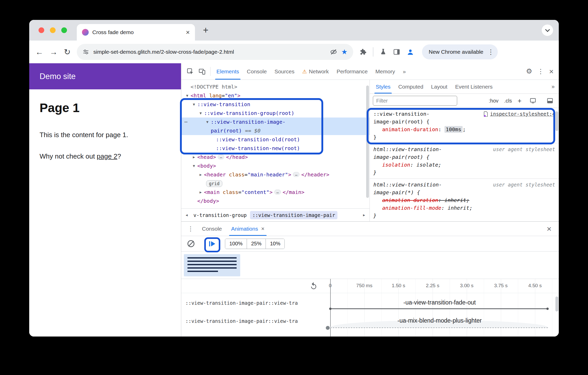  Describe the element at coordinates (209, 52) in the screenshot. I see `url-text: simple-set-demos.glitch.me/2-slow-cross-…` at that location.